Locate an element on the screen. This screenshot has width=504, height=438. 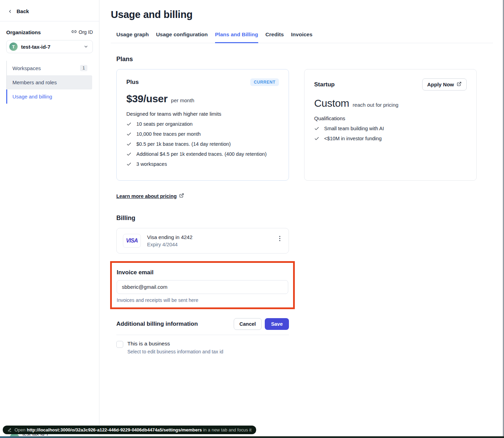
pen-icon is located at coordinates (10, 430).